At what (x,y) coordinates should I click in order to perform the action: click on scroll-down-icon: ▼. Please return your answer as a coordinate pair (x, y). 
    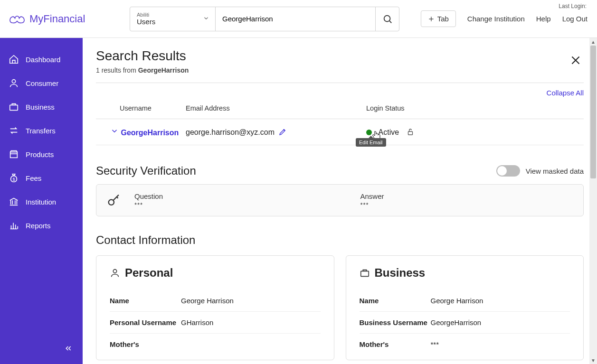
    Looking at the image, I should click on (593, 360).